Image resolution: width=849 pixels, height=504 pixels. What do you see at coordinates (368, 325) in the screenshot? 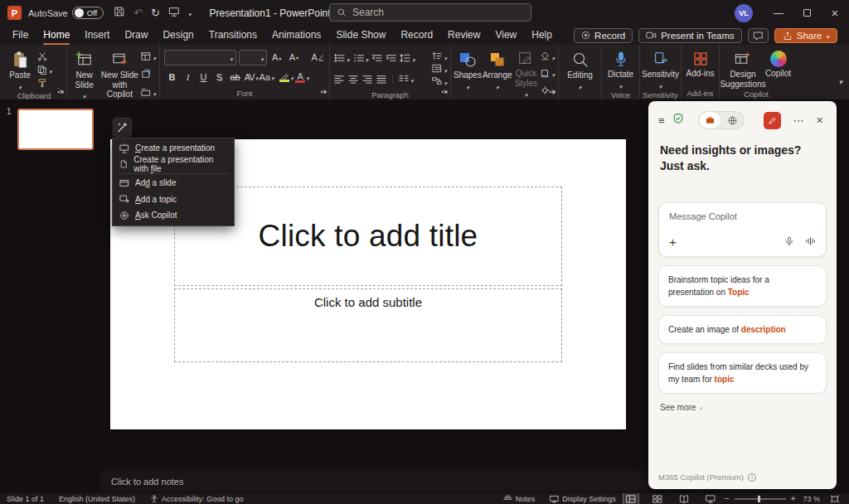
I see `subtitle-placeholder: Click to add subtitle` at bounding box center [368, 325].